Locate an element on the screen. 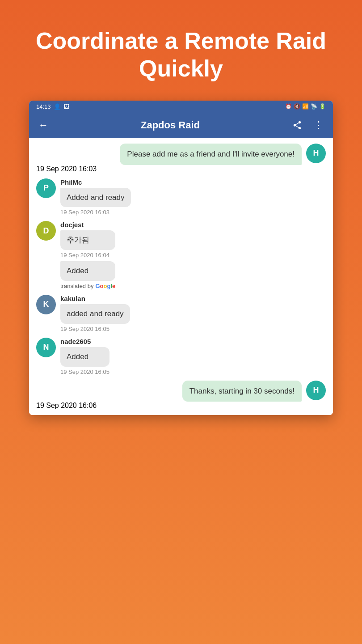  msg6-avatar: H is located at coordinates (316, 390).